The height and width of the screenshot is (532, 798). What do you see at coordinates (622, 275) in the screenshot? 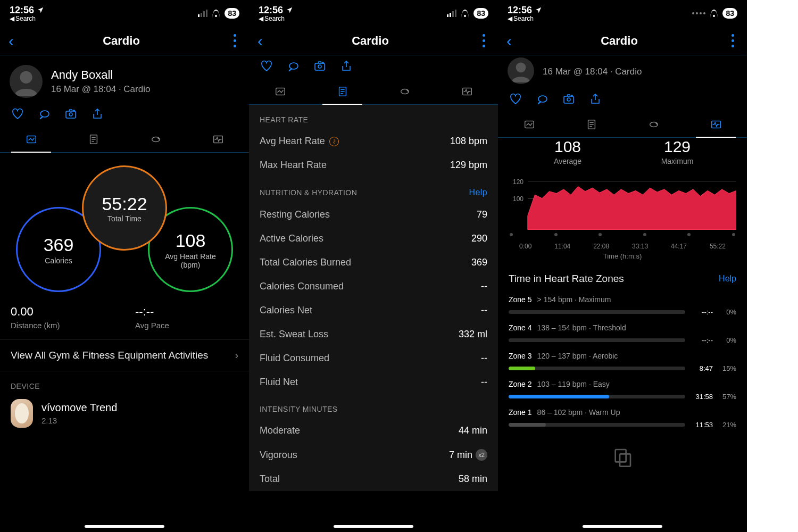
I see `zones-header: Time in Heart Rate Zones Help` at bounding box center [622, 275].